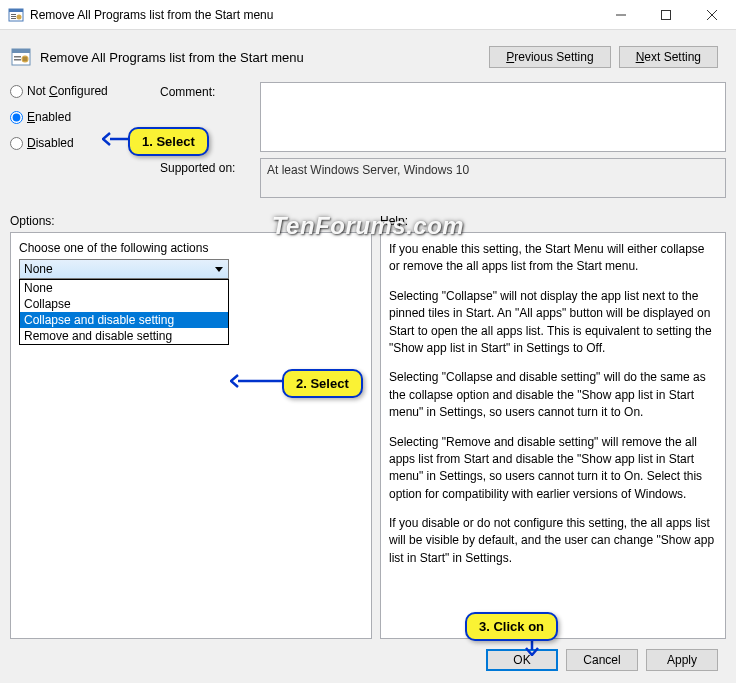 This screenshot has height=683, width=736. What do you see at coordinates (668, 57) in the screenshot?
I see `next-setting-button: Next Setting` at bounding box center [668, 57].